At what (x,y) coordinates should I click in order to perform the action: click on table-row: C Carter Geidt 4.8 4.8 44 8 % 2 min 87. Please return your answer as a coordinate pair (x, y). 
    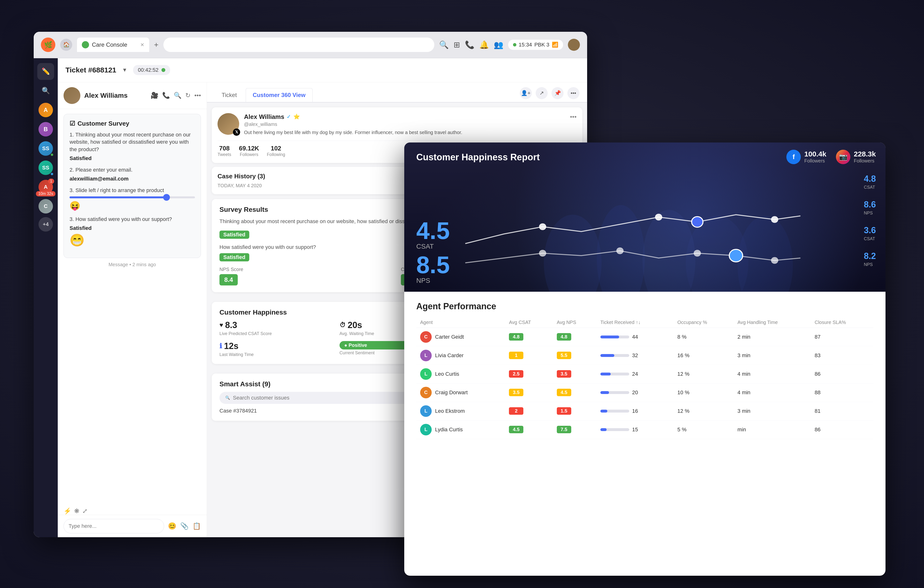
    Looking at the image, I should click on (645, 337).